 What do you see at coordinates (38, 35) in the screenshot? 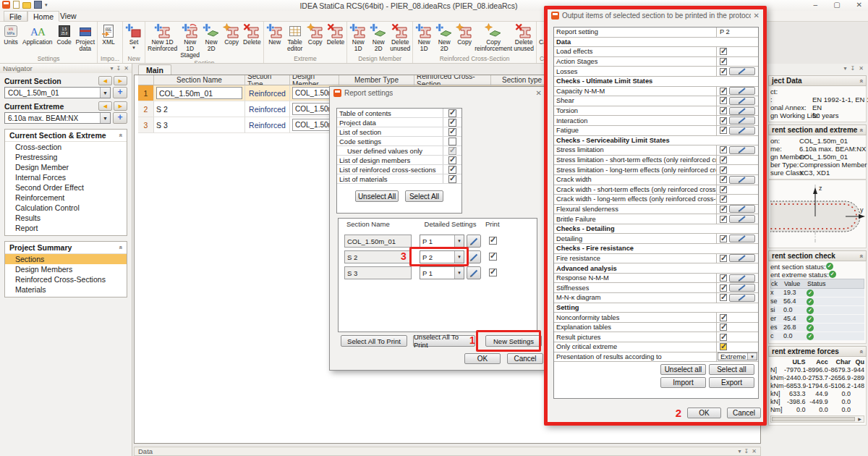
I see `ribbon-button-application: AA Application` at bounding box center [38, 35].